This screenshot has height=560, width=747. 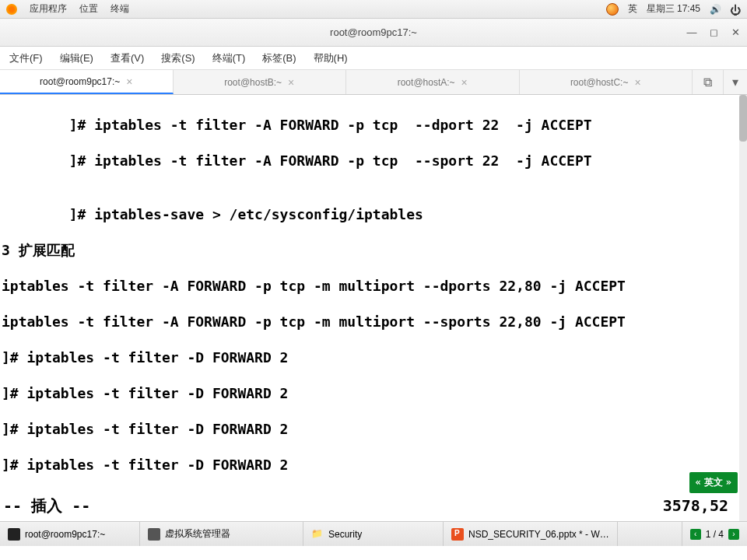 What do you see at coordinates (374, 506) in the screenshot?
I see `vim-status-line: -- 插入 -- 3578,52` at bounding box center [374, 506].